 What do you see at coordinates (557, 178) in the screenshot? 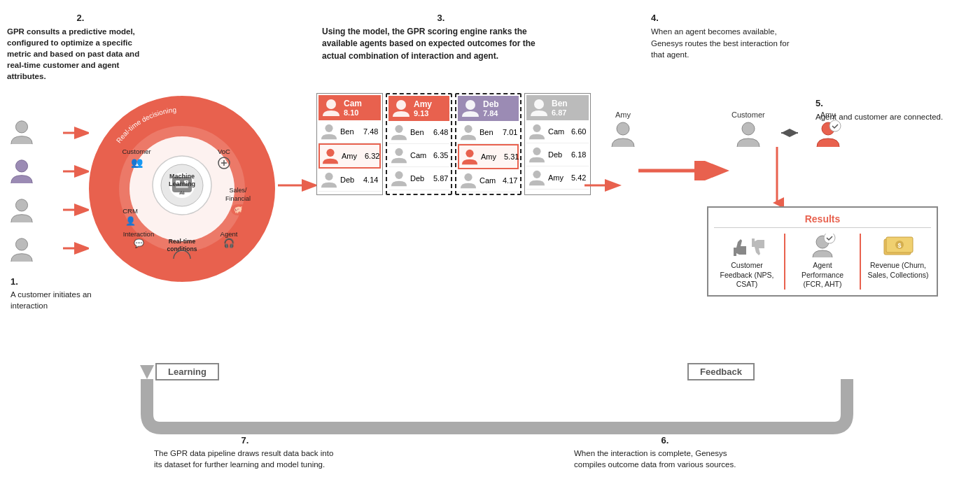
I see `col4-row3: Amy 5.42` at bounding box center [557, 178].